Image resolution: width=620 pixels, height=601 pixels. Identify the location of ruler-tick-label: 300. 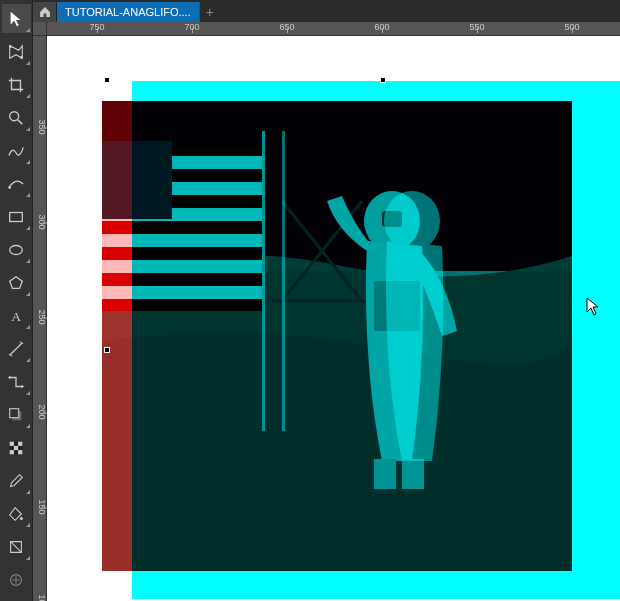
(42, 222).